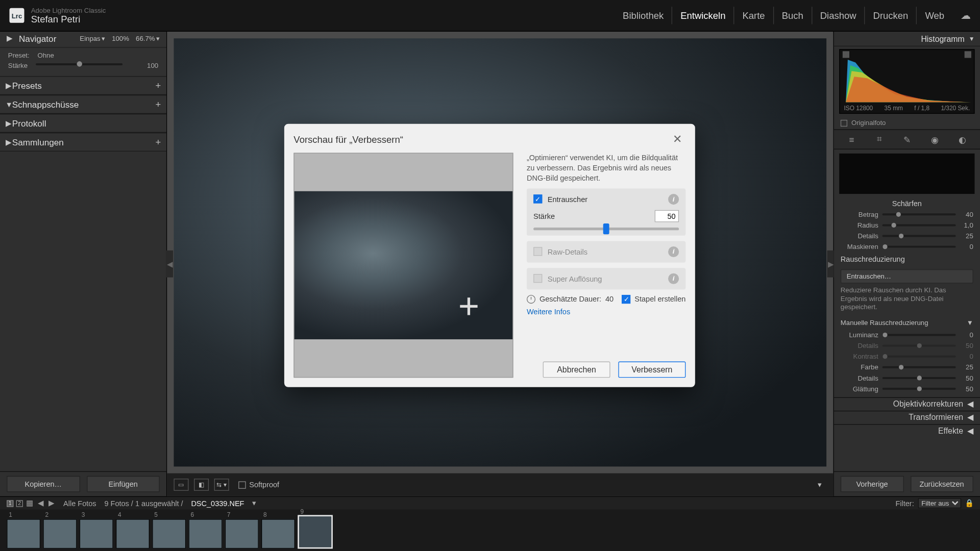 The width and height of the screenshot is (980, 551). I want to click on strength-label: Stärke, so click(547, 216).